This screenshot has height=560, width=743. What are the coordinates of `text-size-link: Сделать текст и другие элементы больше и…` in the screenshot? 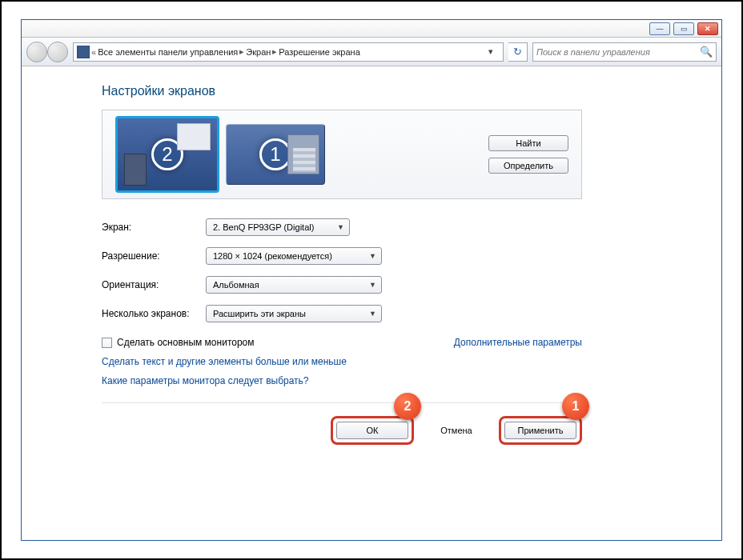 It's located at (396, 362).